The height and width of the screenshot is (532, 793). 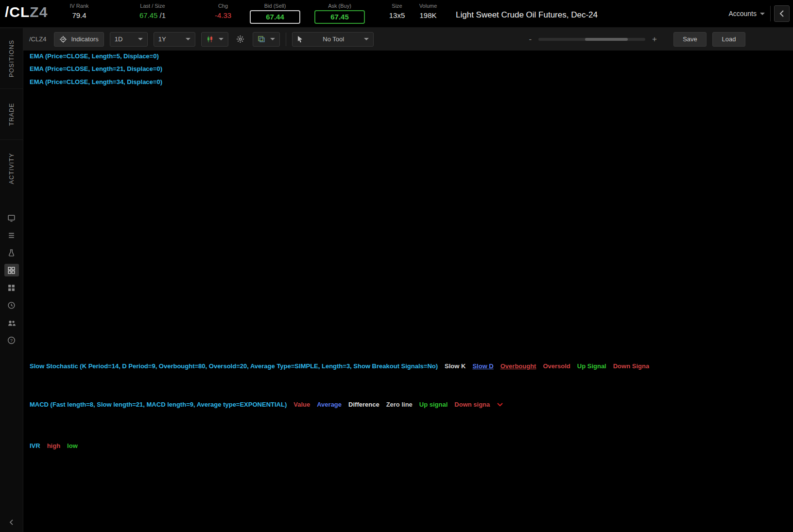 I want to click on timeframe-select: 1D, so click(x=129, y=39).